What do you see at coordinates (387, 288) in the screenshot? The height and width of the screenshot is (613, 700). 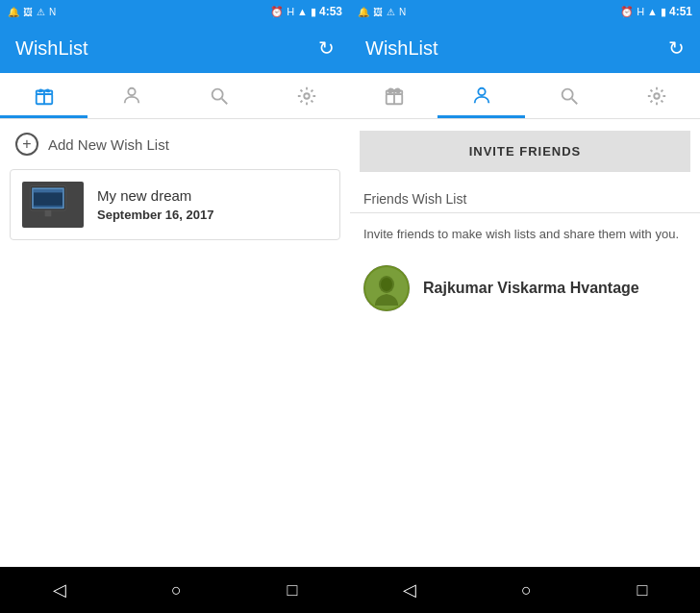 I see `friend-avatar` at bounding box center [387, 288].